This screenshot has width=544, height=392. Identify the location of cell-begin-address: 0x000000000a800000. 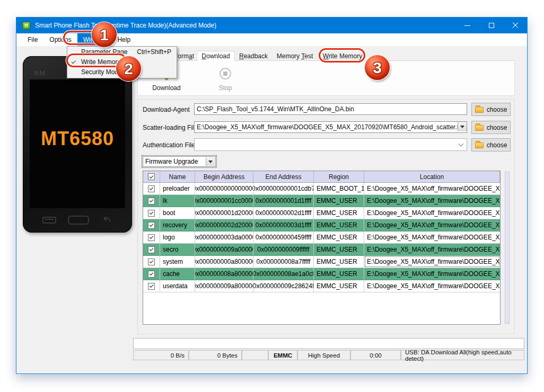
(224, 262).